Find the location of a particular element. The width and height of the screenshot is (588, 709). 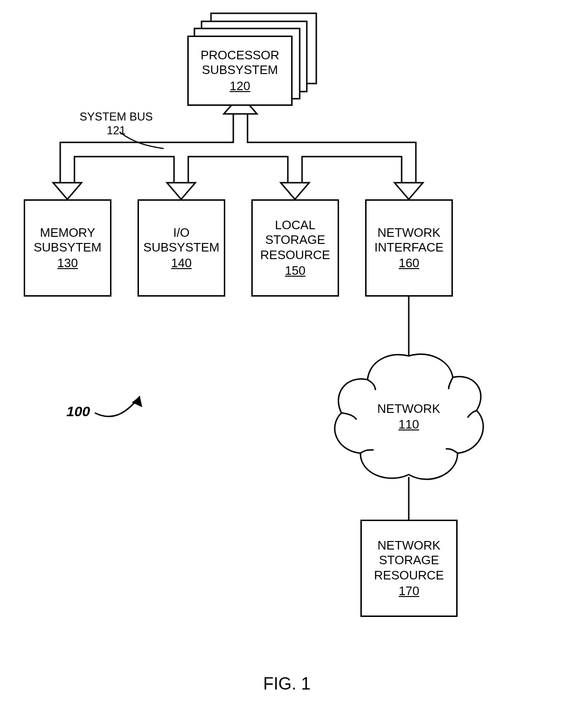

block-title: I/O SUBSYSTEM is located at coordinates (181, 240).